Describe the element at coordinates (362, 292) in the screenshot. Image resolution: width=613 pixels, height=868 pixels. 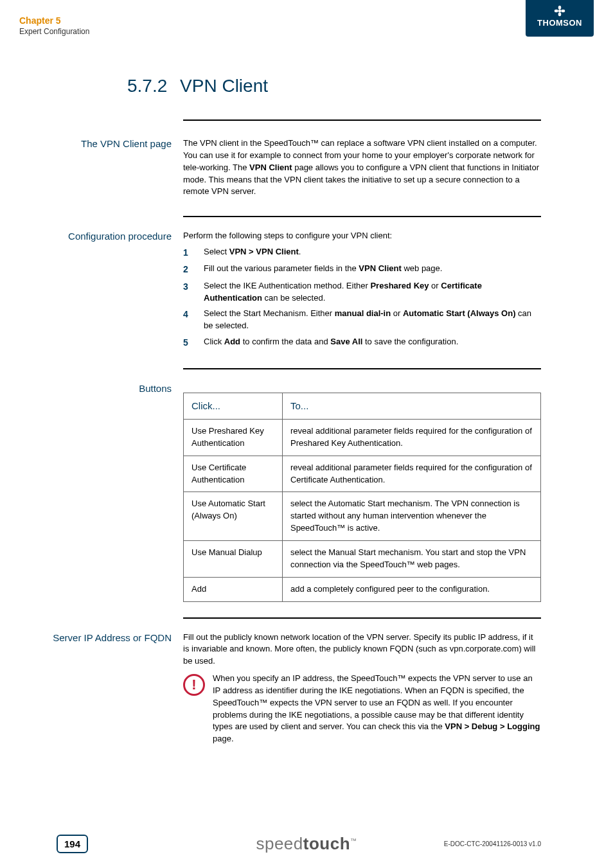
I see `step-item: 3Select the IKE Authentication method. E…` at that location.